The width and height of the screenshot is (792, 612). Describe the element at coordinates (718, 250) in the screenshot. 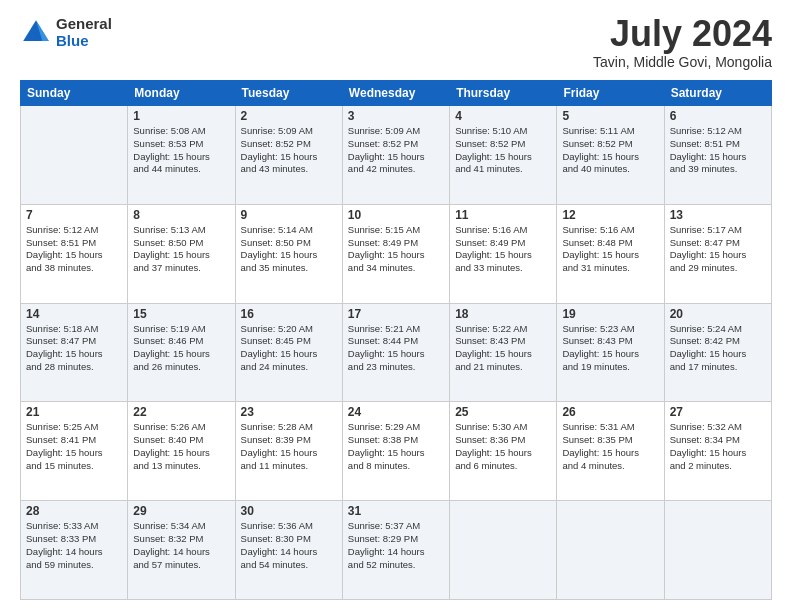

I see `day-info: Sunrise: 5:17 AM Sunset: 8:47 PM Dayligh…` at that location.